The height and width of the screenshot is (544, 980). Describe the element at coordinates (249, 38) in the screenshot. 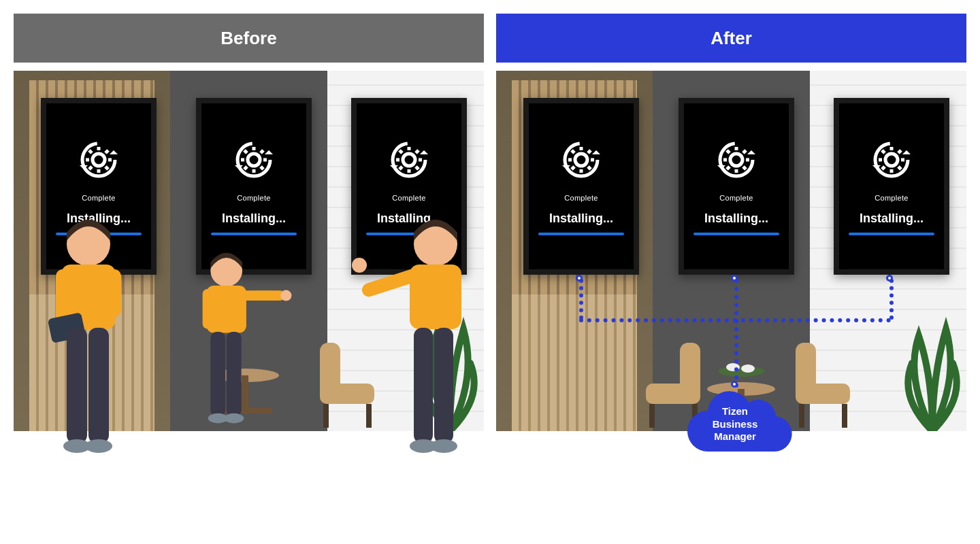

I see `before-header: Before` at that location.